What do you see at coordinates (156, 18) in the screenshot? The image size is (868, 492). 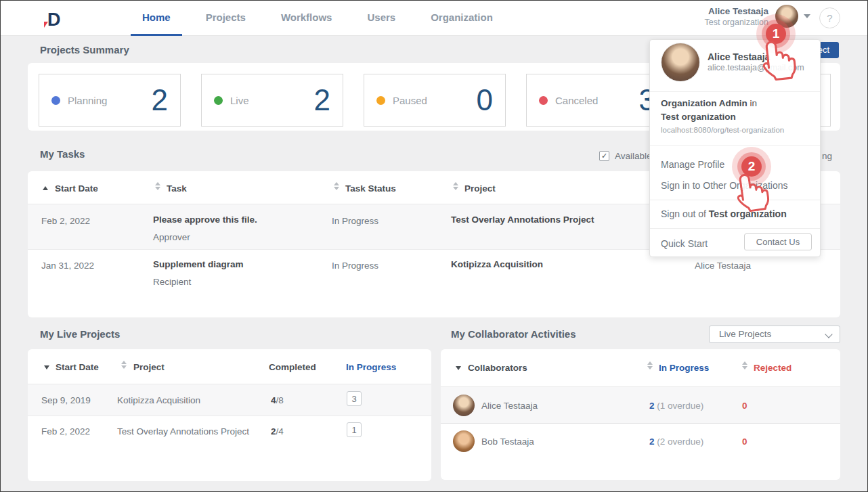 I see `nav-tab-home: Home` at bounding box center [156, 18].